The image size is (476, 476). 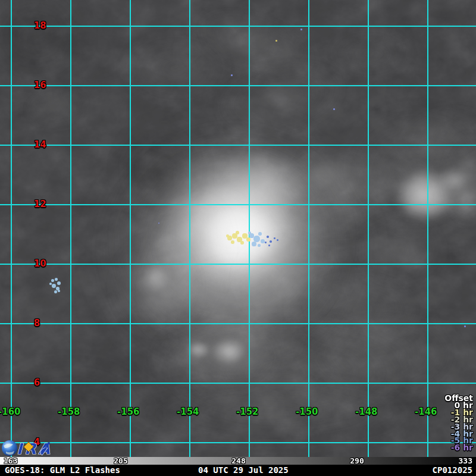 I want to click on colorbar-tick-290: 290, so click(x=357, y=461).